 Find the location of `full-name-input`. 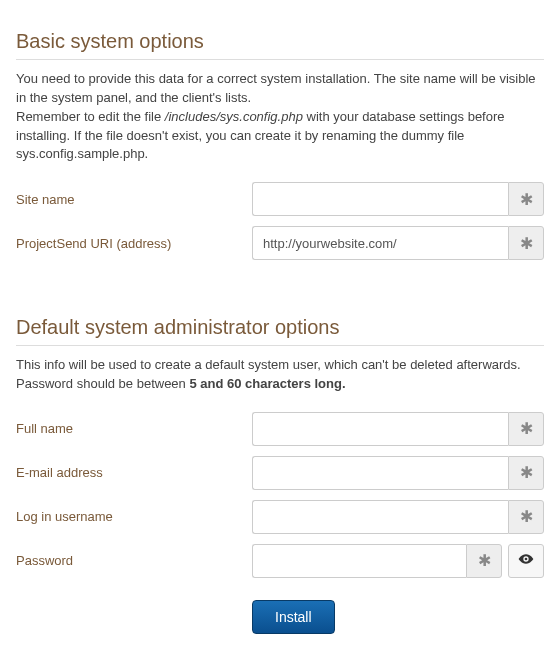

full-name-input is located at coordinates (380, 429).